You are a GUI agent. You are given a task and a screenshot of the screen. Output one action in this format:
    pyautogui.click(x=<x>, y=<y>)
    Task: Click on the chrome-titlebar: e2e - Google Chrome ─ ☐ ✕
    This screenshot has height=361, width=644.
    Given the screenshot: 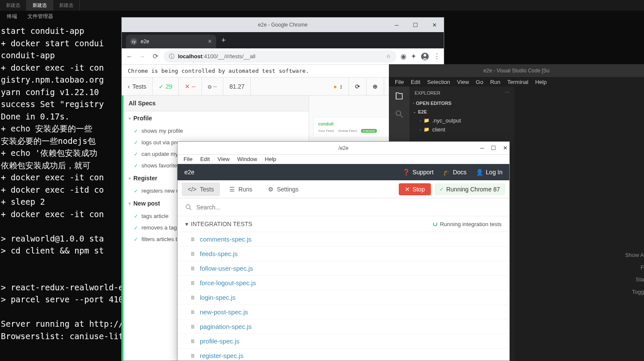 What is the action you would take?
    pyautogui.click(x=283, y=25)
    